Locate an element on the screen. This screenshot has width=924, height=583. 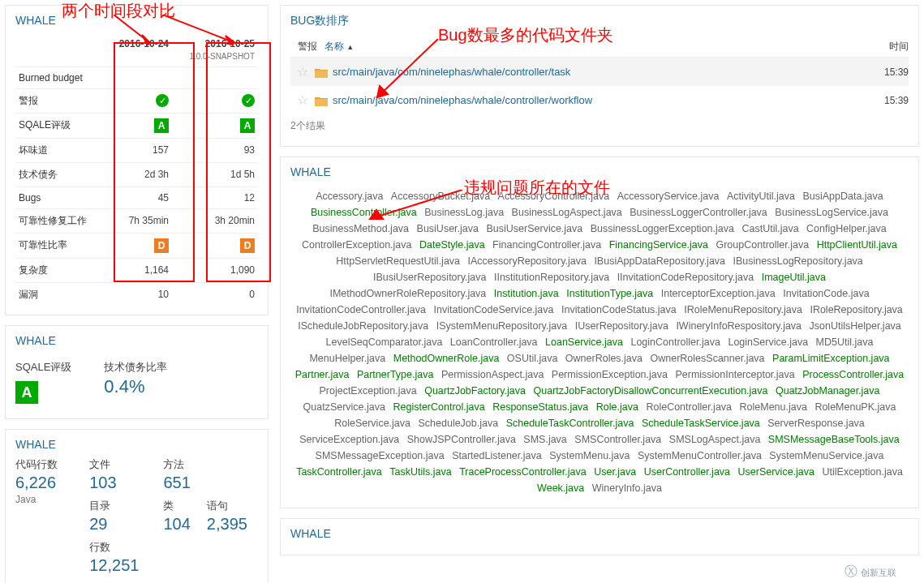
file-item: RoleController.java is located at coordinates (689, 407).